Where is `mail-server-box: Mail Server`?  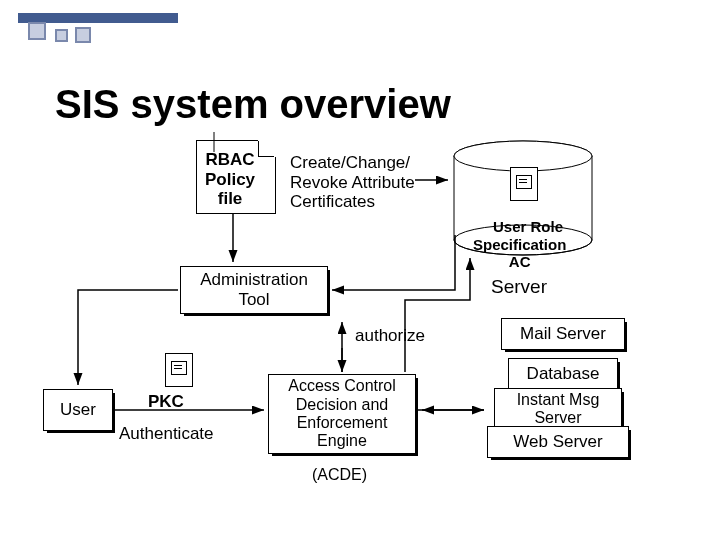
mail-server-box: Mail Server is located at coordinates (563, 334).